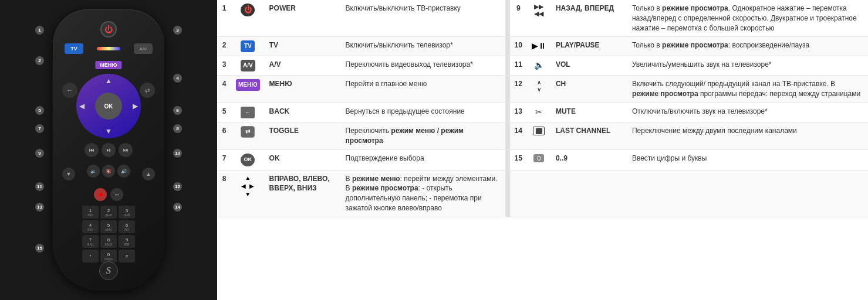 The width and height of the screenshot is (868, 300). Describe the element at coordinates (248, 10) in the screenshot. I see `power-icon: ⏻` at that location.